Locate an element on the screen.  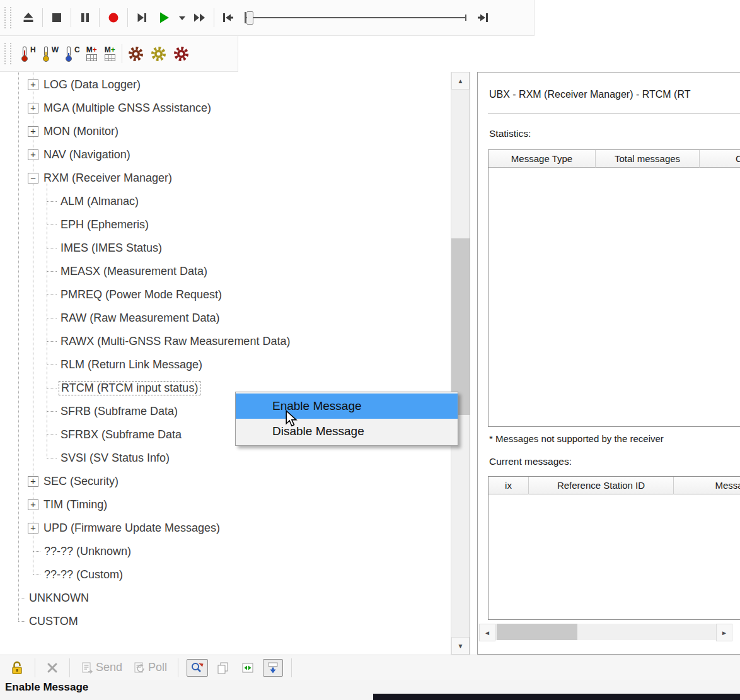
context-menu-item: Enable Message is located at coordinates (347, 406).